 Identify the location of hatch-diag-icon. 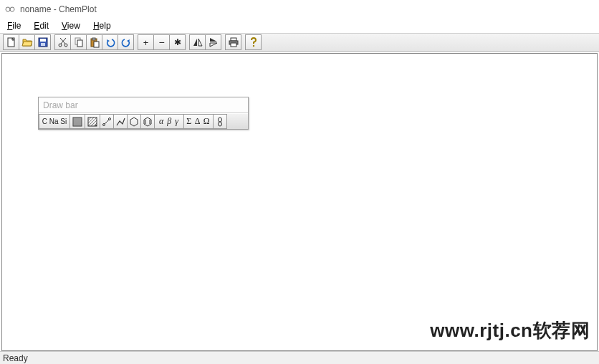
(92, 122).